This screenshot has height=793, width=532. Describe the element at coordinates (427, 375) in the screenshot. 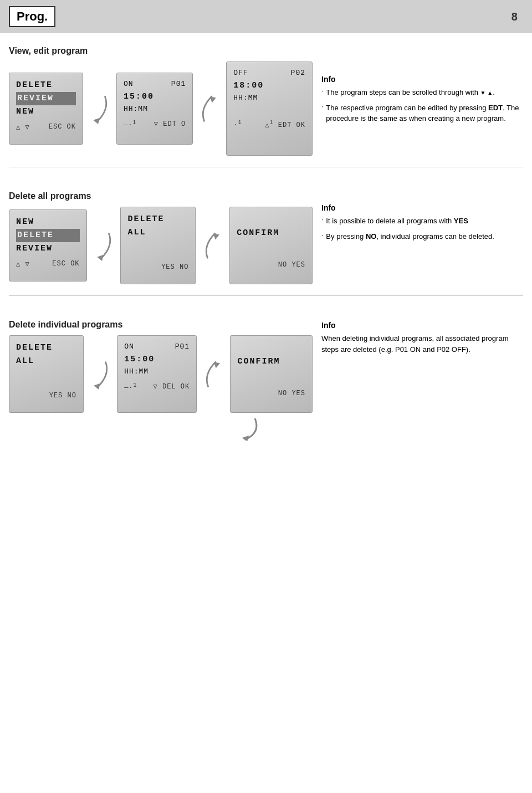

I see `section-delete-individual-info: Info When deleting individual programs, …` at that location.